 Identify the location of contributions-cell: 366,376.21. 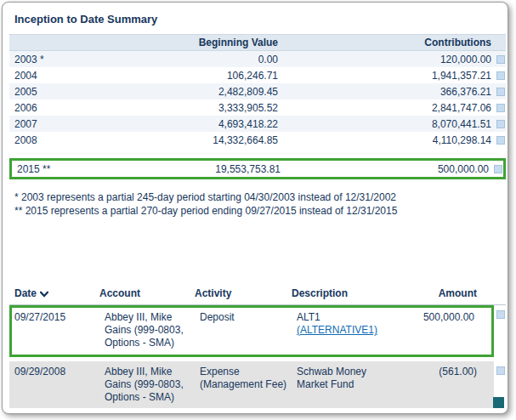
(386, 92).